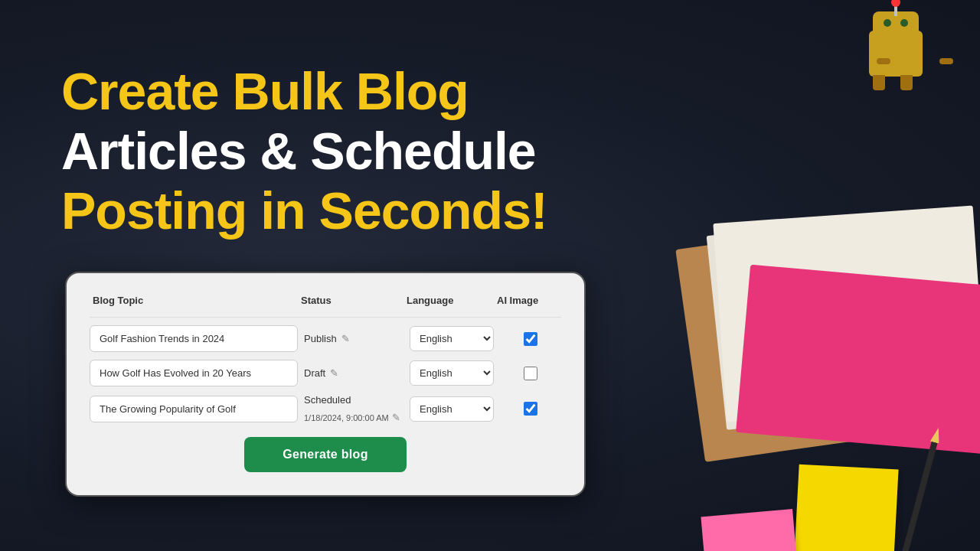 The width and height of the screenshot is (980, 551). Describe the element at coordinates (452, 373) in the screenshot. I see `language-select-2: English Spanish French German` at that location.